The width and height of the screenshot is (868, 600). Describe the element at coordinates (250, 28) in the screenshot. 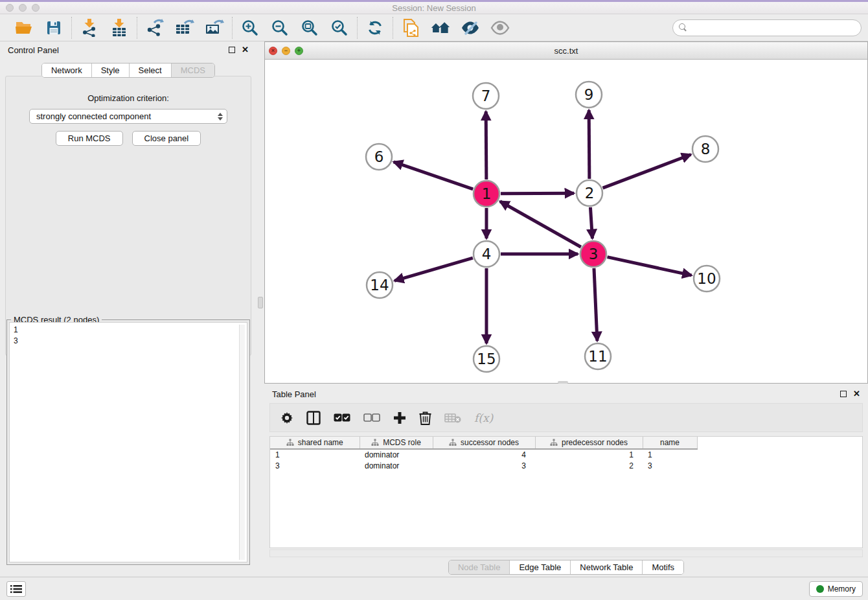

I see `zoom-in-icon` at that location.